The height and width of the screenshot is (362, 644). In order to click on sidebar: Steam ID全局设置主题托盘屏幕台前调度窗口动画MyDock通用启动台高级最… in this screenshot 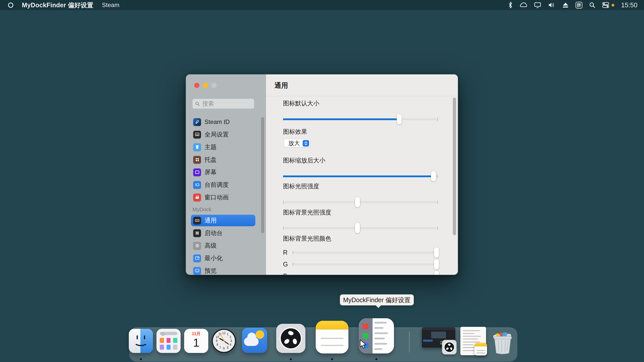, I will do `click(226, 174)`.